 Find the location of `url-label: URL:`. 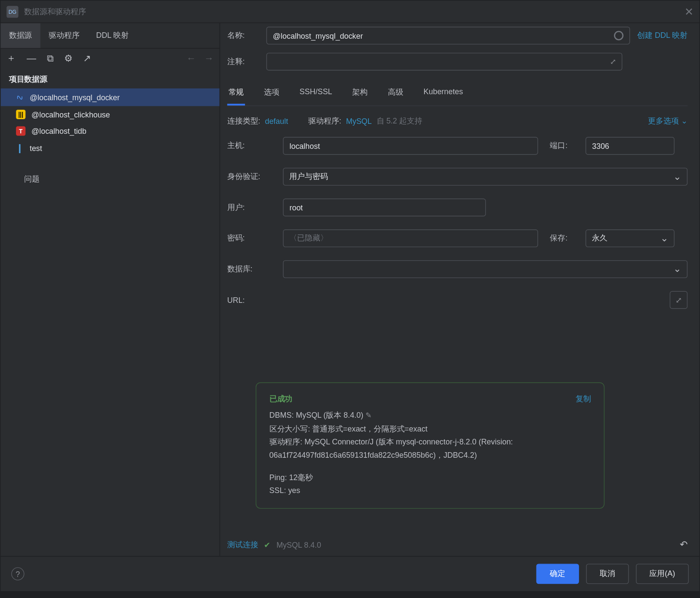

url-label: URL: is located at coordinates (249, 300).